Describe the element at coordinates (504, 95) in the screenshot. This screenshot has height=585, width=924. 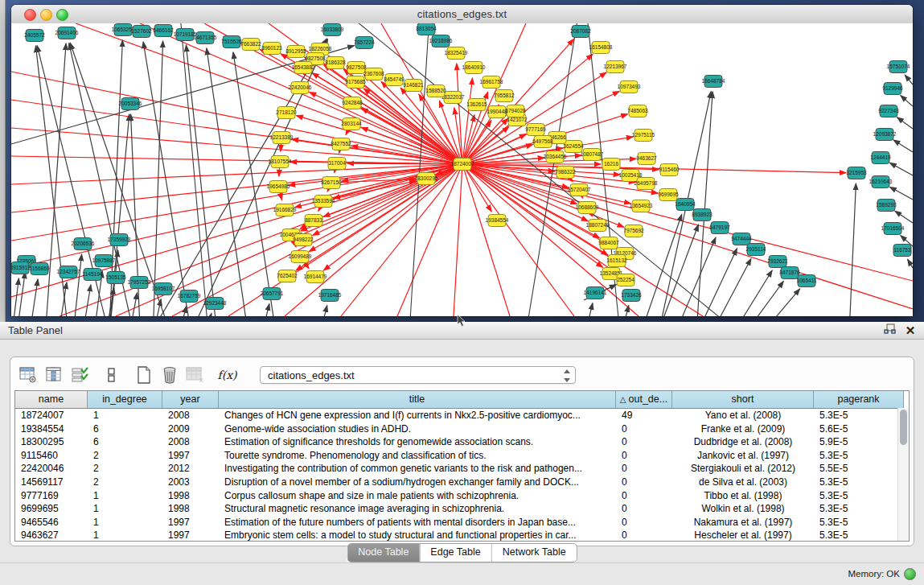
I see `graph-node-label: 7955812` at that location.